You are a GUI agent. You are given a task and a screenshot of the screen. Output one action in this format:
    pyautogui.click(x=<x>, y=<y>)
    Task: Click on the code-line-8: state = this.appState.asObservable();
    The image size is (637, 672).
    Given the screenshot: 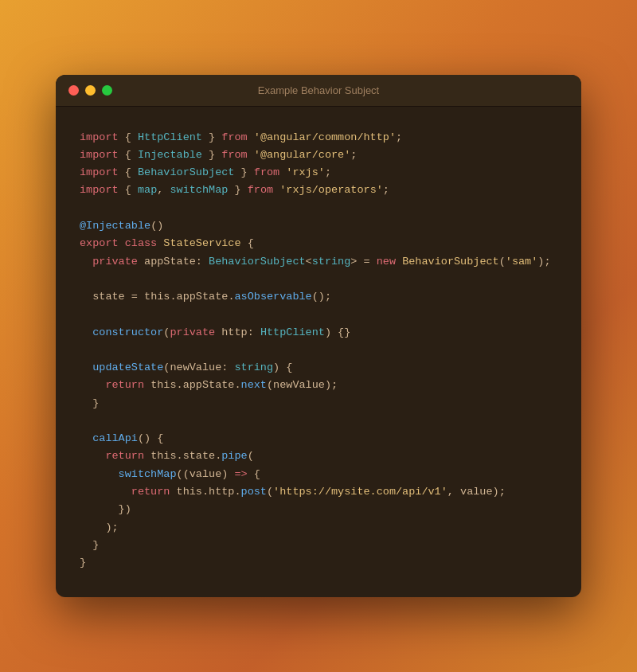 What is the action you would take?
    pyautogui.click(x=318, y=297)
    